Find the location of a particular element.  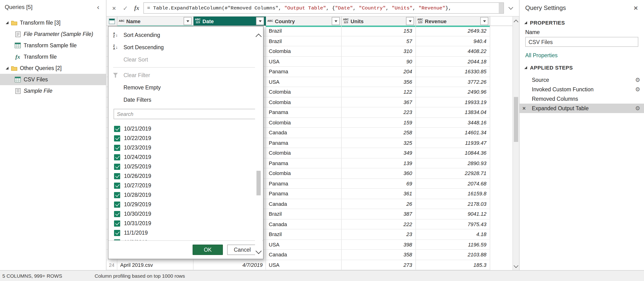

cell-units: 349 is located at coordinates (379, 153).